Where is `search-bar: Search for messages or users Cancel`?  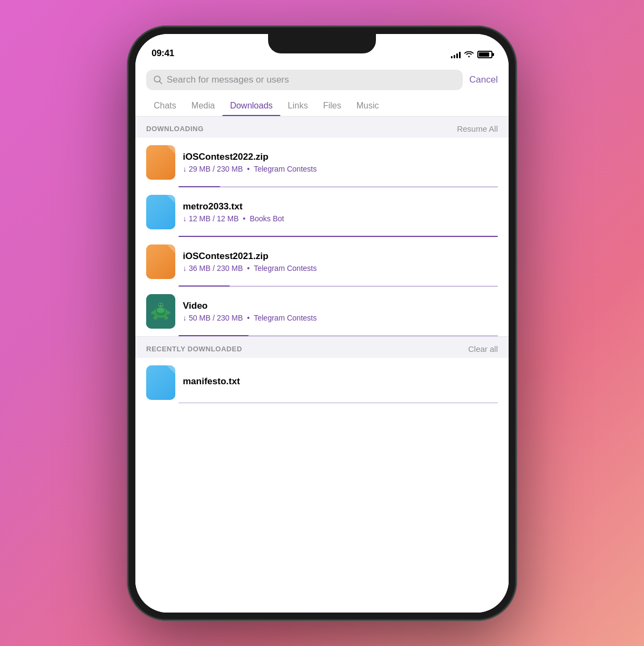
search-bar: Search for messages or users Cancel is located at coordinates (322, 79).